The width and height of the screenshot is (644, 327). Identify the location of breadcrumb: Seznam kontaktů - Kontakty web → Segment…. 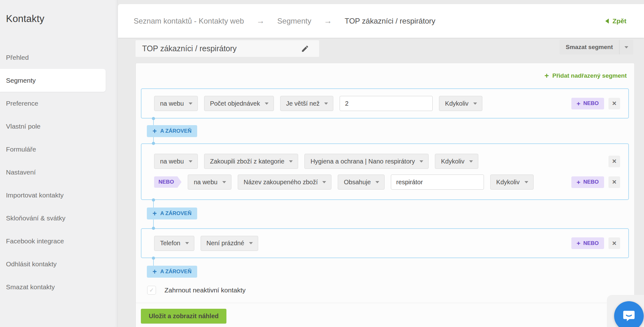
(284, 21).